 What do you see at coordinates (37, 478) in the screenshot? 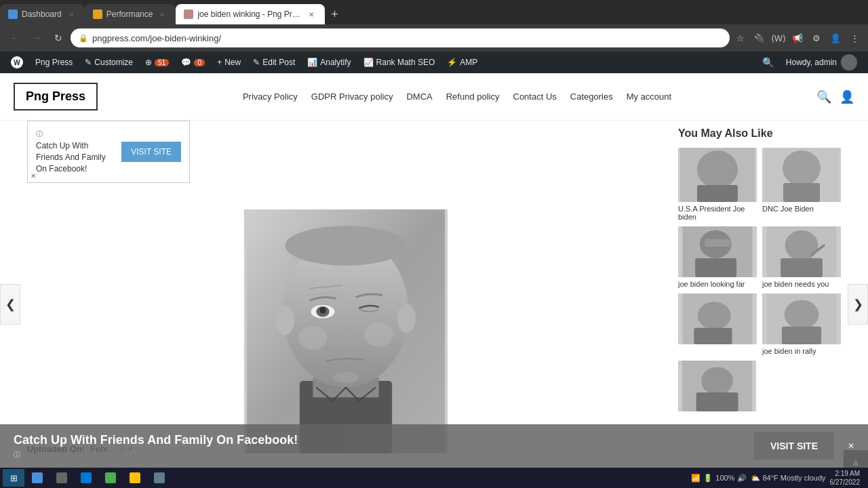
I see `taskbar-search` at bounding box center [37, 478].